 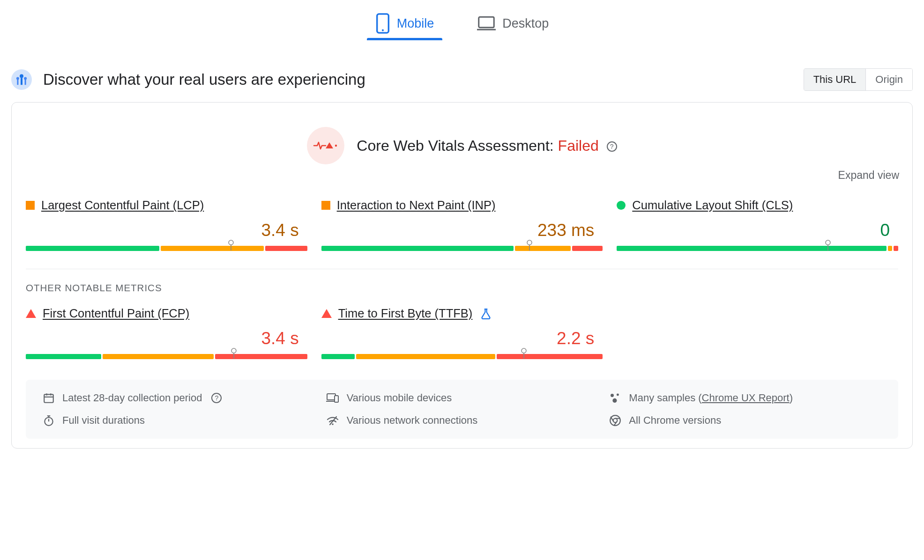 I want to click on assessment-text: Core Web Vitals Assessment: Failed ?, so click(x=486, y=146).